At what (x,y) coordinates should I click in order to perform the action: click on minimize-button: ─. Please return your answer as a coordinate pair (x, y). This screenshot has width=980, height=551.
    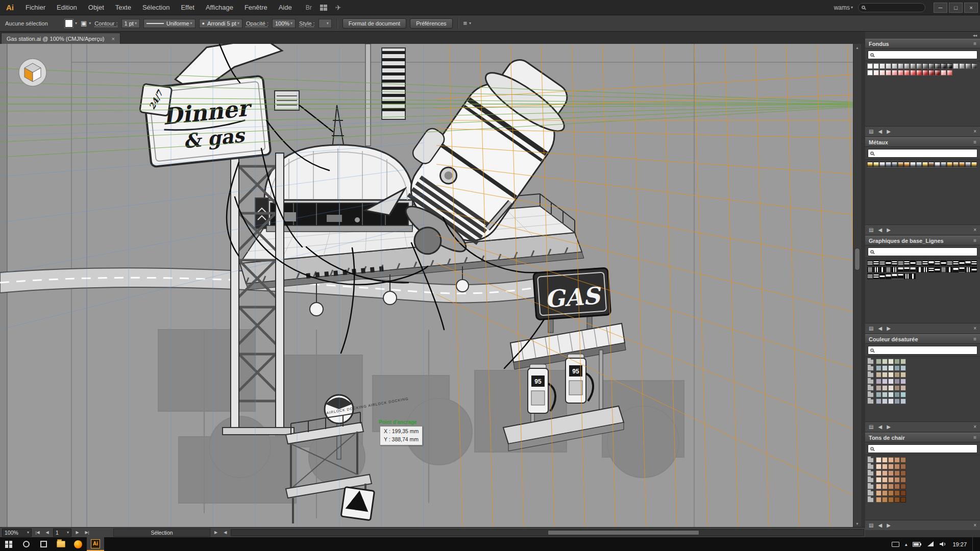
    Looking at the image, I should click on (940, 8).